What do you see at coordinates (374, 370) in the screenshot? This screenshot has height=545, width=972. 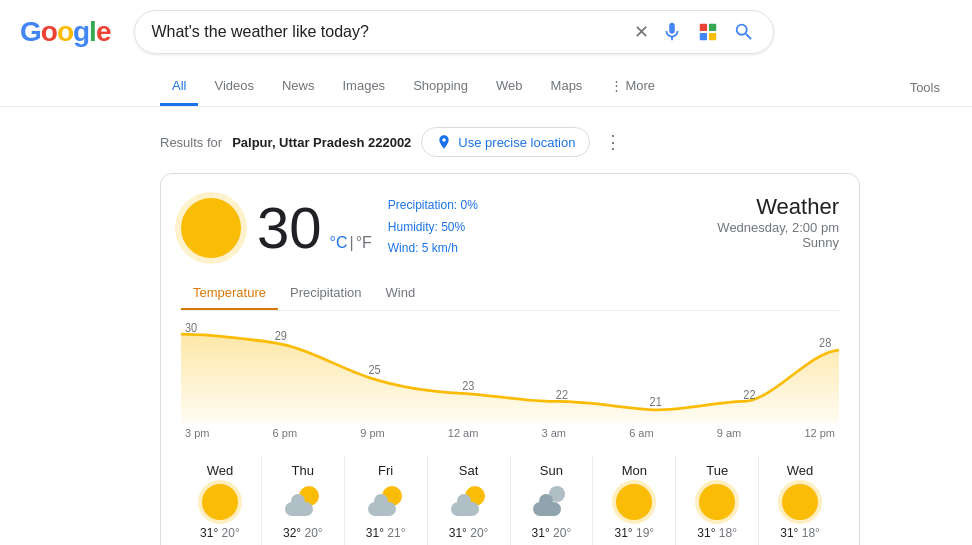 I see `svg-text: 25` at bounding box center [374, 370].